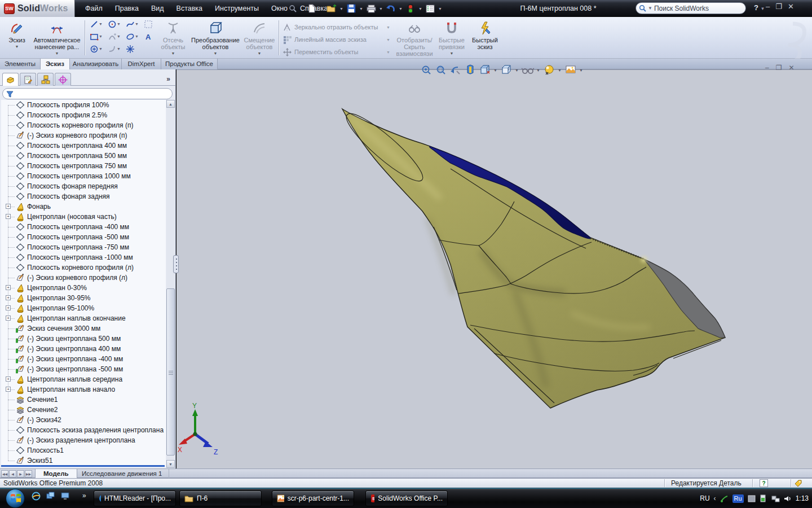 The width and height of the screenshot is (812, 508). I want to click on panel-expand-chevron: », so click(168, 79).